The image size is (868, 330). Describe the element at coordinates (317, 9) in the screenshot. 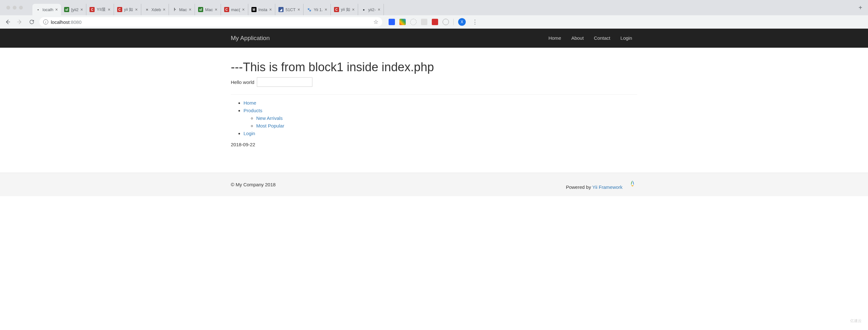

I see `browser-tab: 🐾Yii 1.×` at that location.